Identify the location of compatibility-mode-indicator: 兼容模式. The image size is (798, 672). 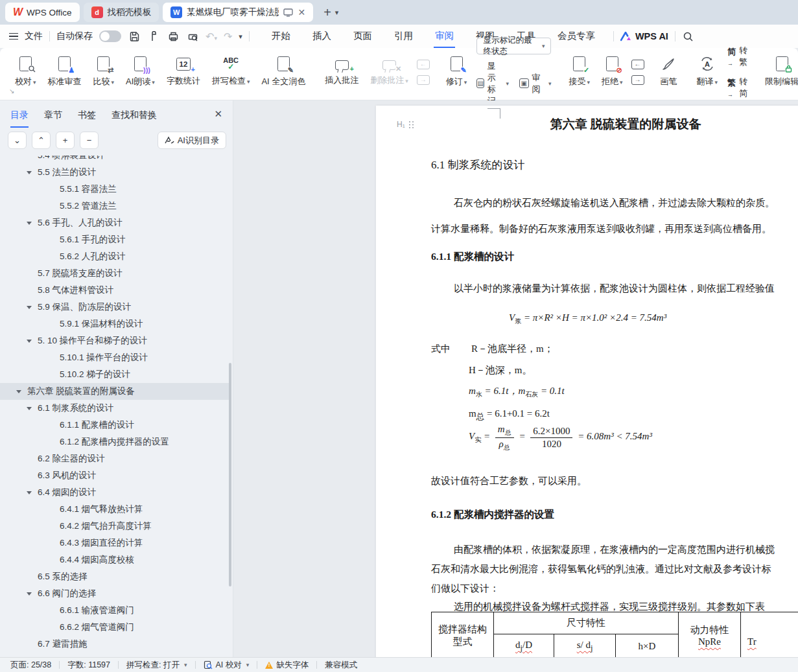
(341, 665).